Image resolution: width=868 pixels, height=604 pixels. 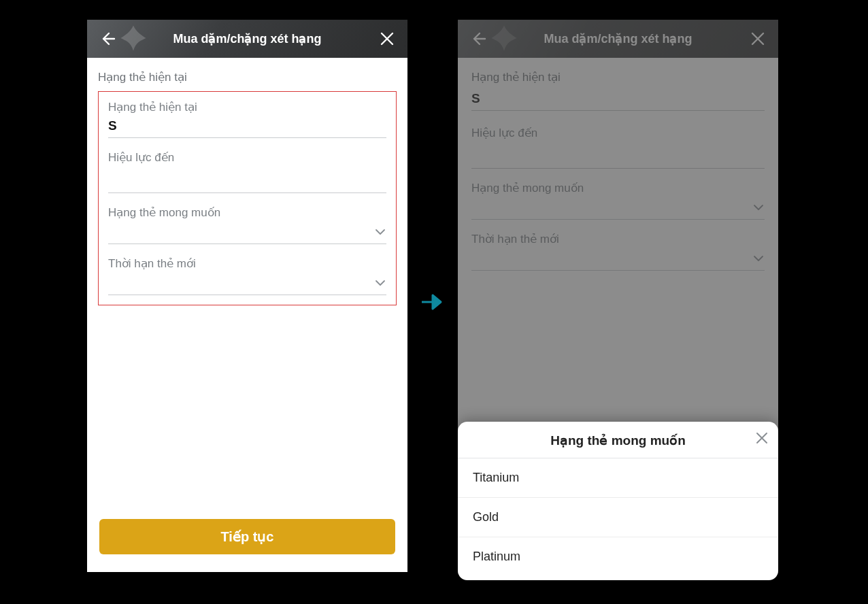 What do you see at coordinates (762, 438) in the screenshot?
I see `sheet-close-button` at bounding box center [762, 438].